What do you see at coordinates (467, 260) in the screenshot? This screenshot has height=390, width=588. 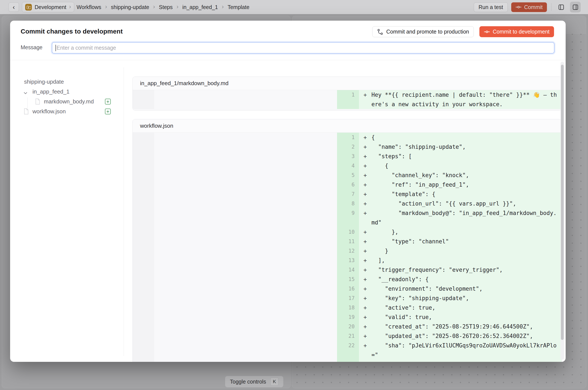 I see `diff-line-text: ],` at bounding box center [467, 260].